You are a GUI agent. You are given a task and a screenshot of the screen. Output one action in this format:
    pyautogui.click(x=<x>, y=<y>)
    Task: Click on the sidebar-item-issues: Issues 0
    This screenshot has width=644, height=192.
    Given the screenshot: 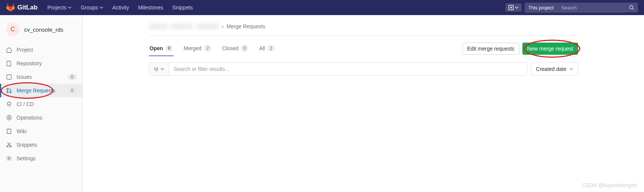 What is the action you would take?
    pyautogui.click(x=41, y=77)
    